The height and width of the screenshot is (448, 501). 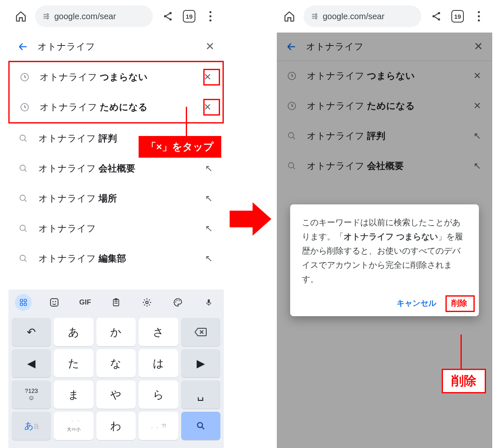 What do you see at coordinates (158, 426) in the screenshot?
I see `key-punct: 、。?!` at bounding box center [158, 426].